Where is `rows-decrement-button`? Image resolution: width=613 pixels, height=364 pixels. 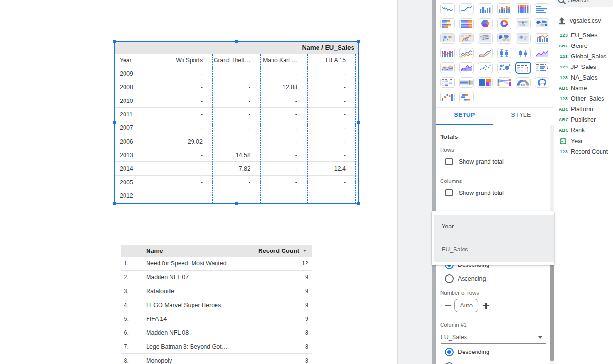 rows-decrement-button is located at coordinates (448, 306).